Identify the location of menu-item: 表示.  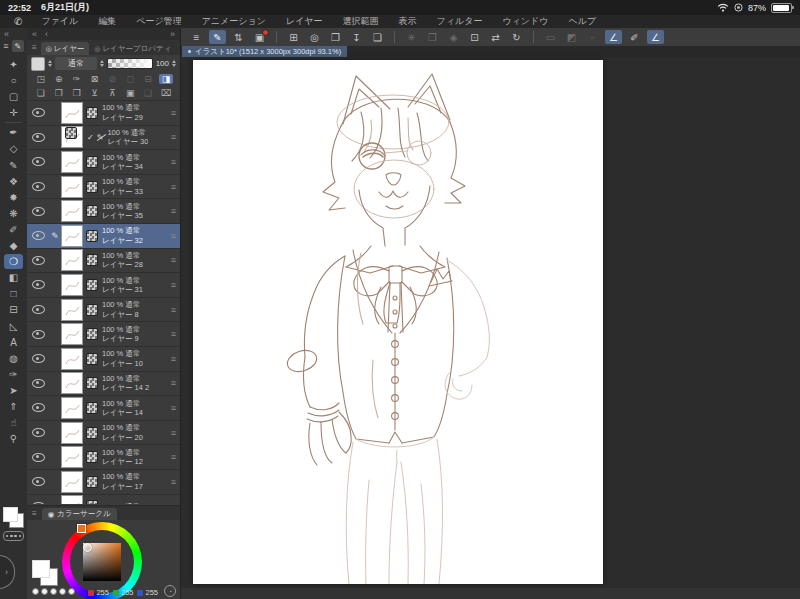
(408, 22).